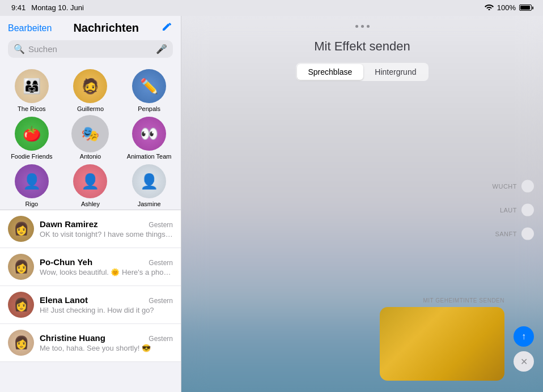 This screenshot has width=543, height=392. Describe the element at coordinates (162, 49) in the screenshot. I see `mic-icon: 🎤` at that location.